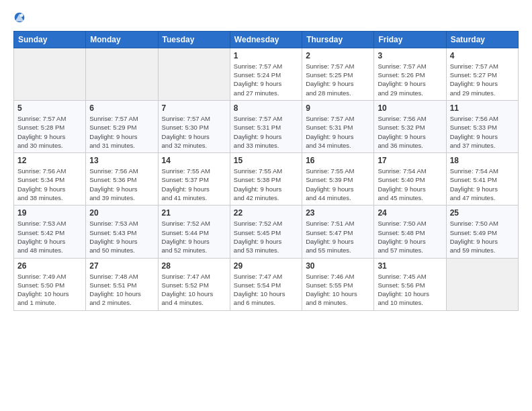  I want to click on day-number: 13, so click(122, 161).